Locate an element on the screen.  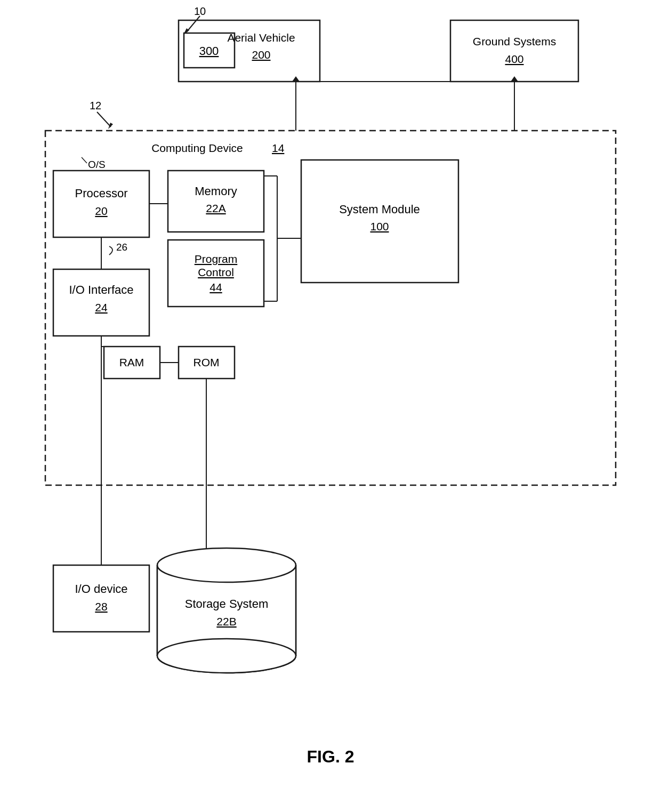
program-control-label: Control is located at coordinates (216, 272).